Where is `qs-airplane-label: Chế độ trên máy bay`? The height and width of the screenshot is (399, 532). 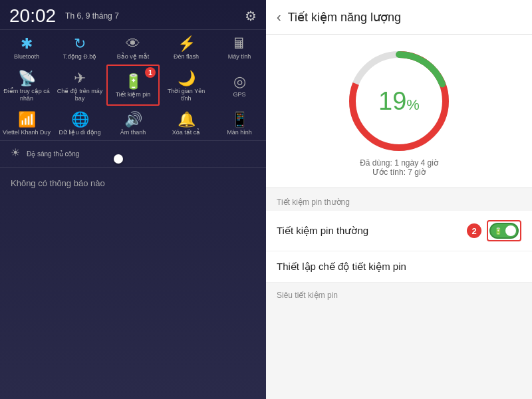 qs-airplane-label: Chế độ trên máy bay is located at coordinates (80, 95).